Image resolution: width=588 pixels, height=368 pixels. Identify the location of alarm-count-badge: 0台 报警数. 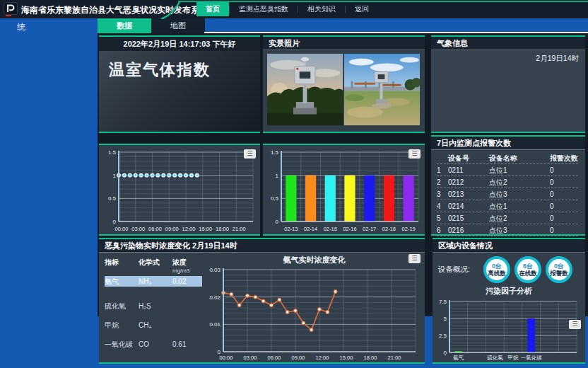
(559, 270).